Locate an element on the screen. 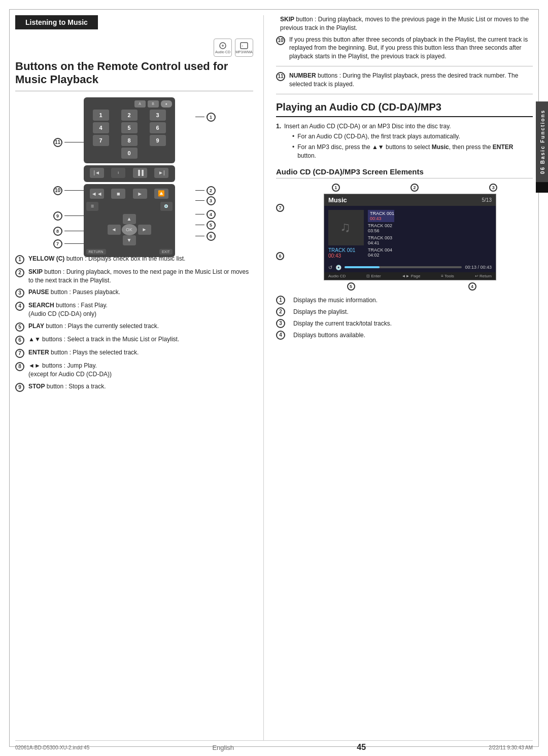 The image size is (548, 756). icons-row: Audio CD ♫ MP3/WMA is located at coordinates (134, 48).